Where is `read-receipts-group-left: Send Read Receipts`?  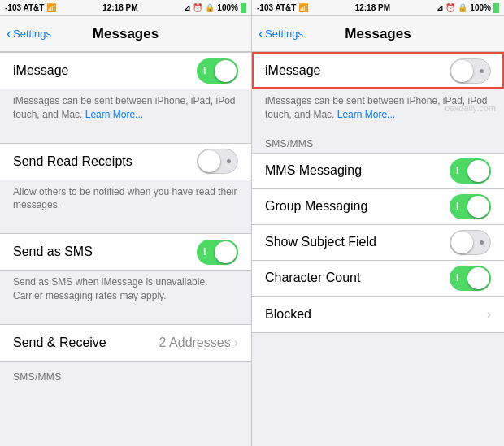
read-receipts-group-left: Send Read Receipts is located at coordinates (125, 162).